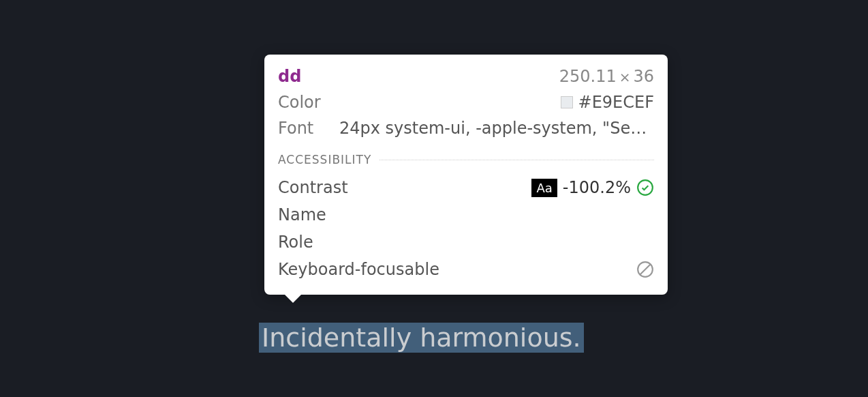 Image resolution: width=868 pixels, height=397 pixels. I want to click on color-label: Color, so click(305, 102).